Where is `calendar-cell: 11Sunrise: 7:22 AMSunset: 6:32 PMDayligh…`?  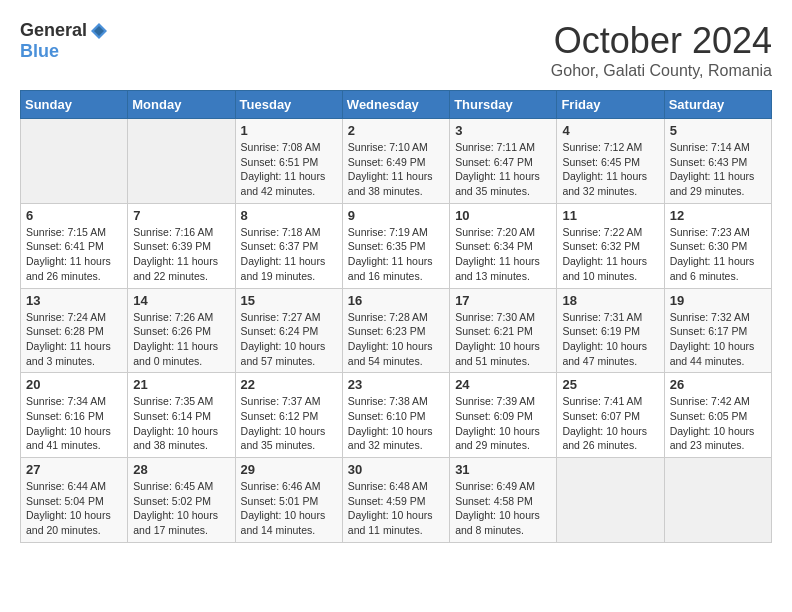 calendar-cell: 11Sunrise: 7:22 AMSunset: 6:32 PMDayligh… is located at coordinates (610, 246).